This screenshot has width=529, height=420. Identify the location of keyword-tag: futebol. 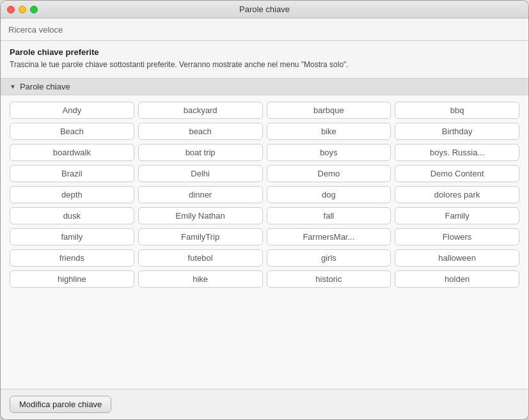
(201, 258).